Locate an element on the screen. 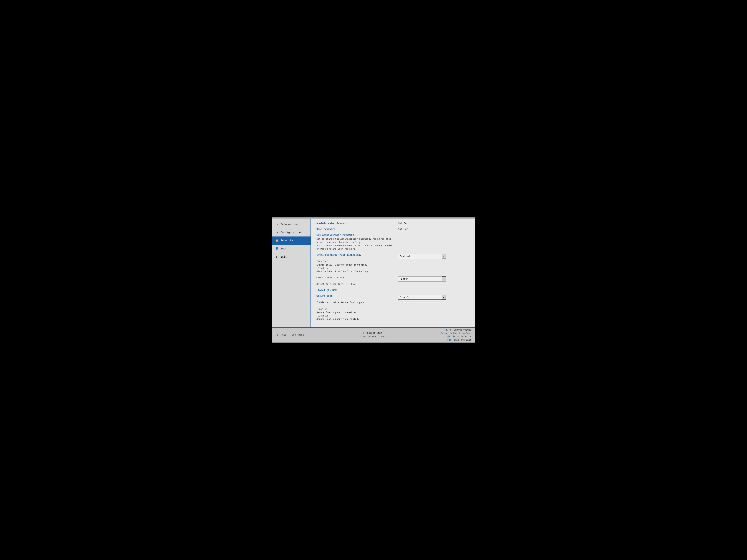  intel-ptt-section: Intel Platform Trust Technology Enabled … is located at coordinates (393, 264).